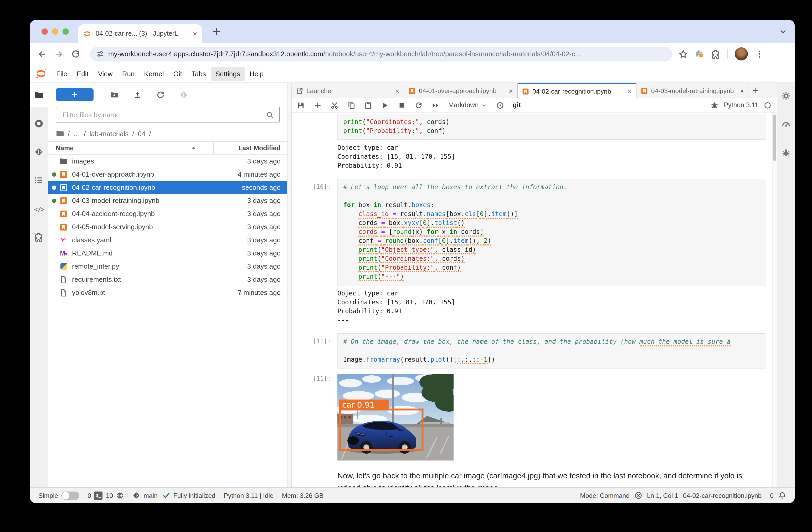 This screenshot has width=812, height=532. Describe the element at coordinates (39, 237) in the screenshot. I see `extension-manager-icon` at that location.